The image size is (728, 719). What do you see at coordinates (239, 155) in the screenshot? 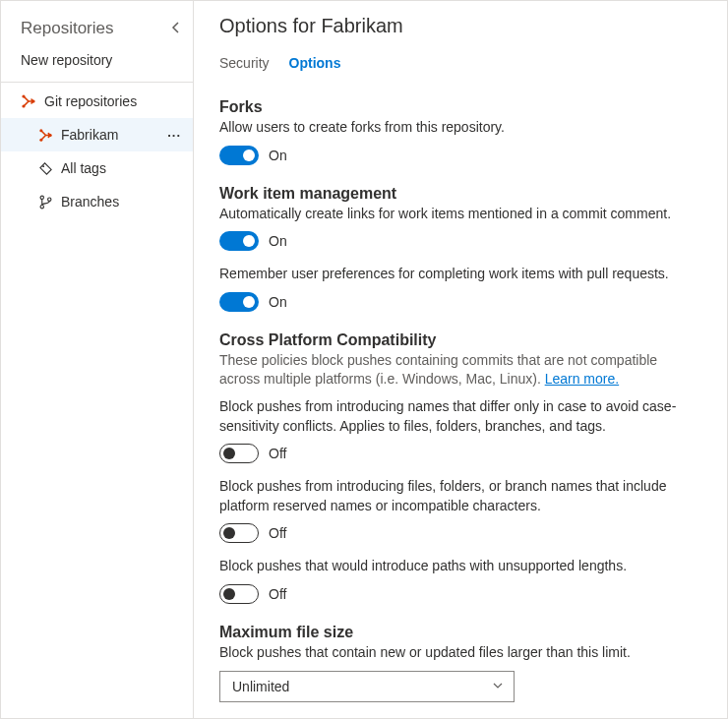
I see `forks-toggle` at bounding box center [239, 155].